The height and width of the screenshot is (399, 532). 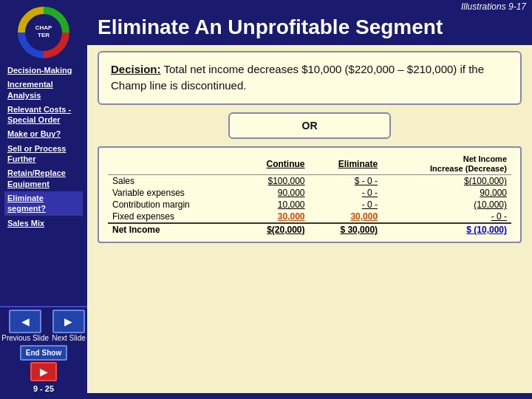 I want to click on sidebar-item-sales-mix: Sales Mix, so click(x=44, y=223).